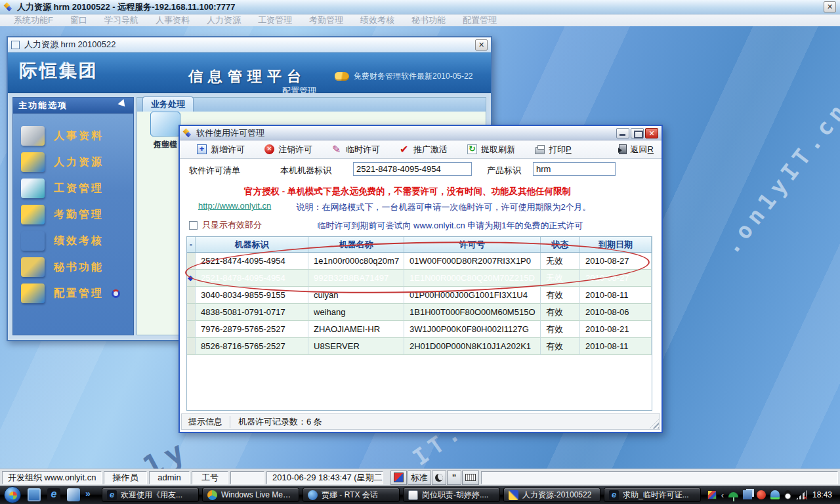 The height and width of the screenshot is (504, 840). Describe the element at coordinates (399, 478) in the screenshot. I see `ime-logo-icon` at that location.